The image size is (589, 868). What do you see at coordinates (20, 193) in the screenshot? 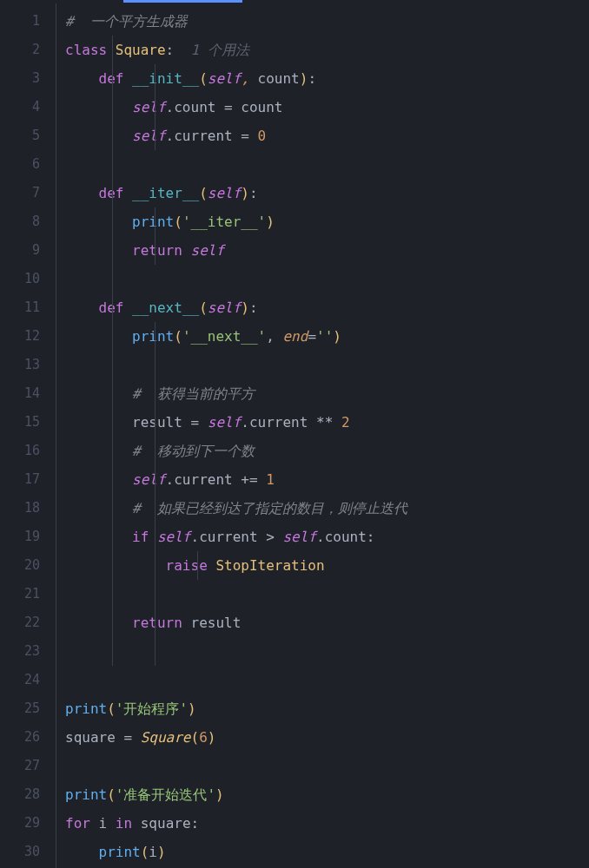
I see `line-number: 7` at bounding box center [20, 193].